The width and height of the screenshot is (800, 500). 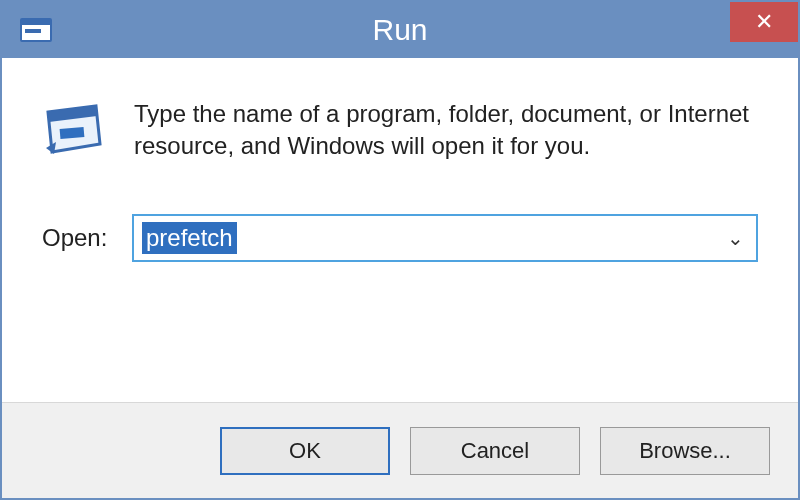 What do you see at coordinates (305, 451) in the screenshot?
I see `ok-button-label: OK` at bounding box center [305, 451].